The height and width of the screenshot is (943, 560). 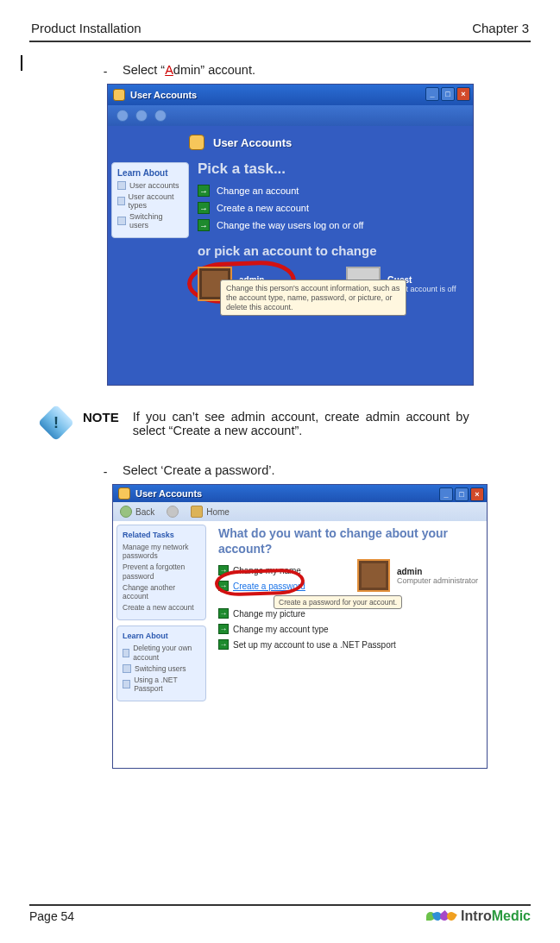 What do you see at coordinates (161, 652) in the screenshot?
I see `learn-item: Deleting your own account` at bounding box center [161, 652].